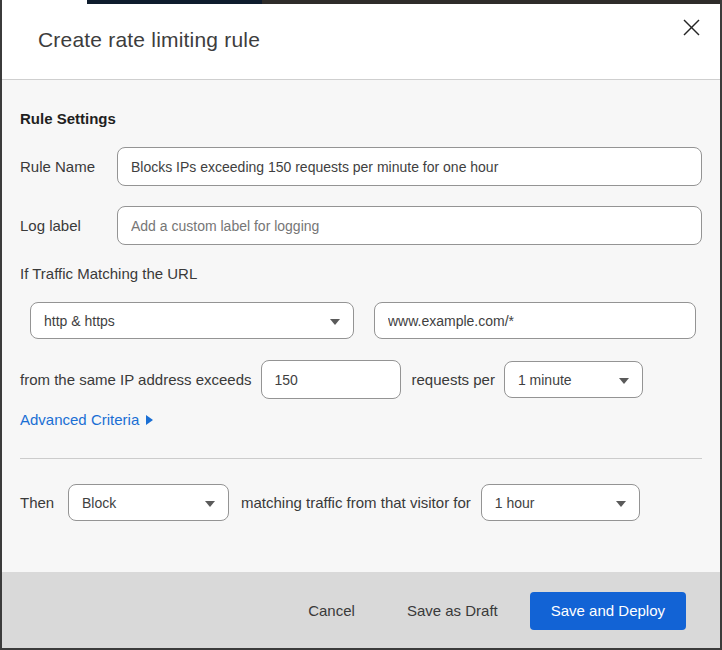 The width and height of the screenshot is (722, 650). I want to click on rule-name-row: Rule Name, so click(361, 166).